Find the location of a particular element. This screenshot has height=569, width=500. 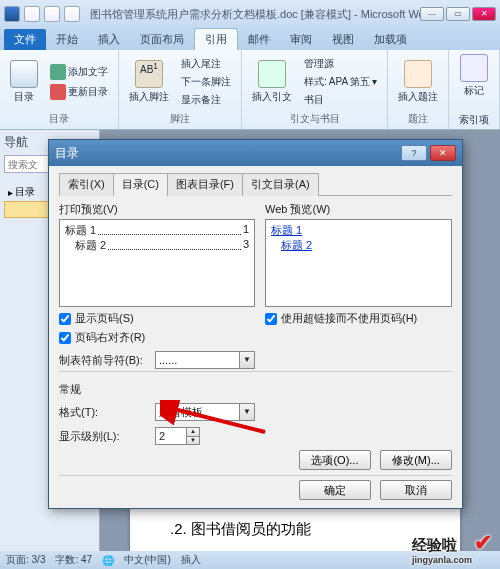

web-preview-box: 标题 1 标题 2 is located at coordinates (358, 263).